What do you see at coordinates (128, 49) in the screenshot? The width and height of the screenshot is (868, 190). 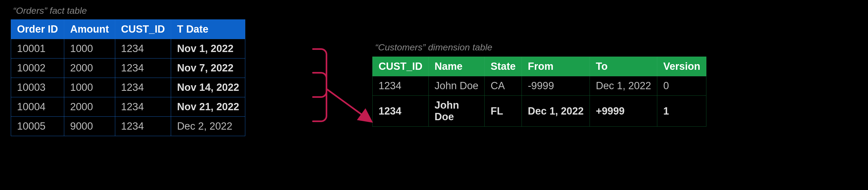 I see `table-row: 10001 1000 1234 Nov 1, 2022` at bounding box center [128, 49].